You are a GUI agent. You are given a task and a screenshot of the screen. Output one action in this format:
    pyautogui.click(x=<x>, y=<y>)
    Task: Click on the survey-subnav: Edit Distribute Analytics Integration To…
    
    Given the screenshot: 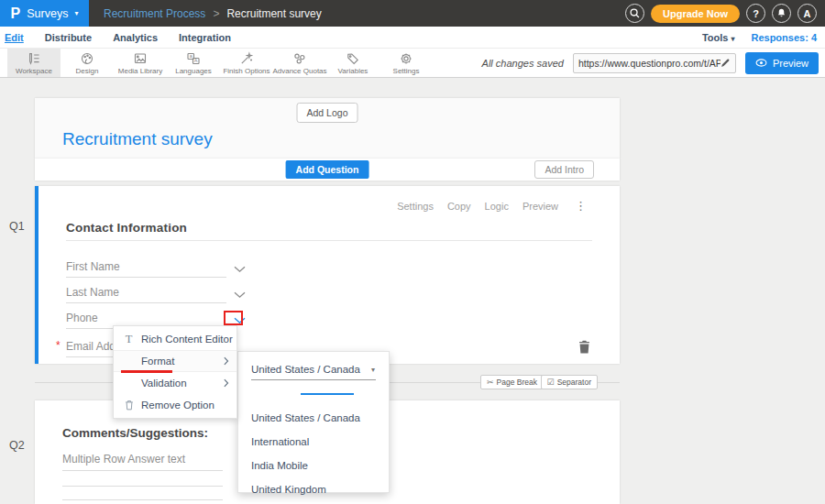 What is the action you would take?
    pyautogui.click(x=412, y=37)
    